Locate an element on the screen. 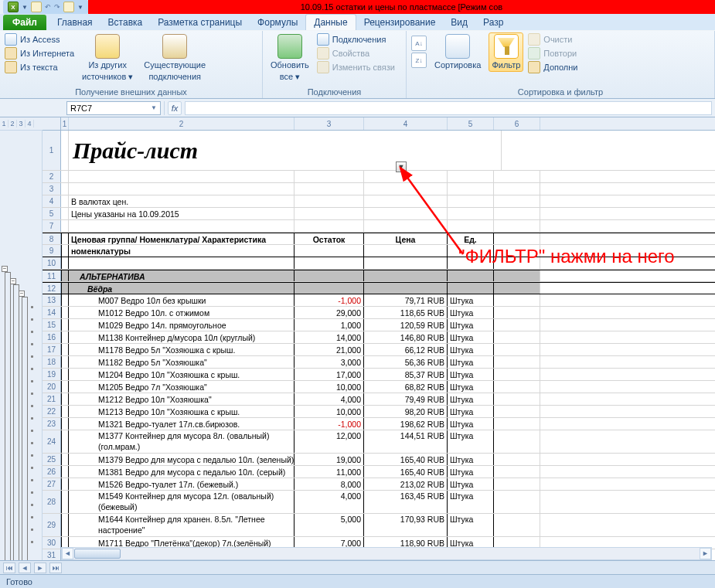 This screenshot has height=588, width=715. col-head-6: 6 is located at coordinates (517, 124).